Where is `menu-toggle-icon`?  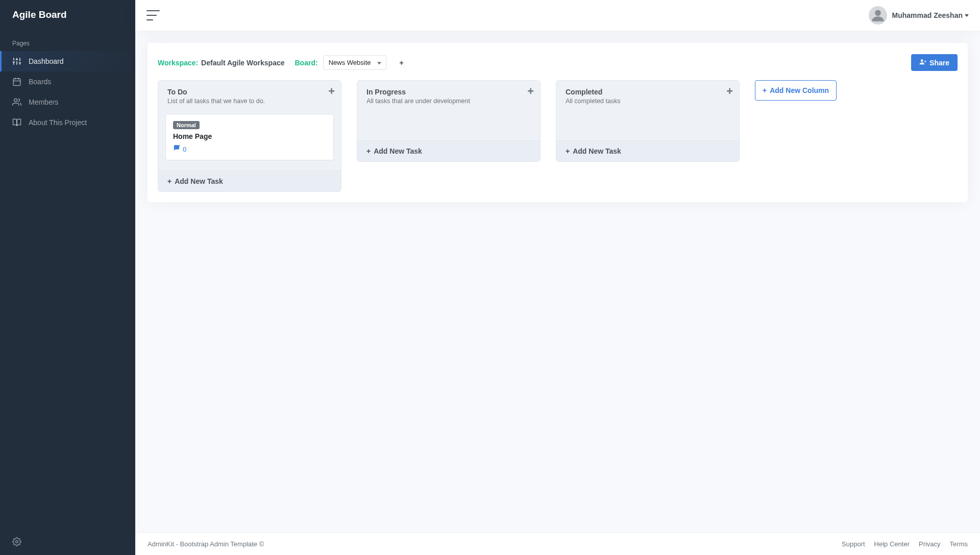 menu-toggle-icon is located at coordinates (153, 15).